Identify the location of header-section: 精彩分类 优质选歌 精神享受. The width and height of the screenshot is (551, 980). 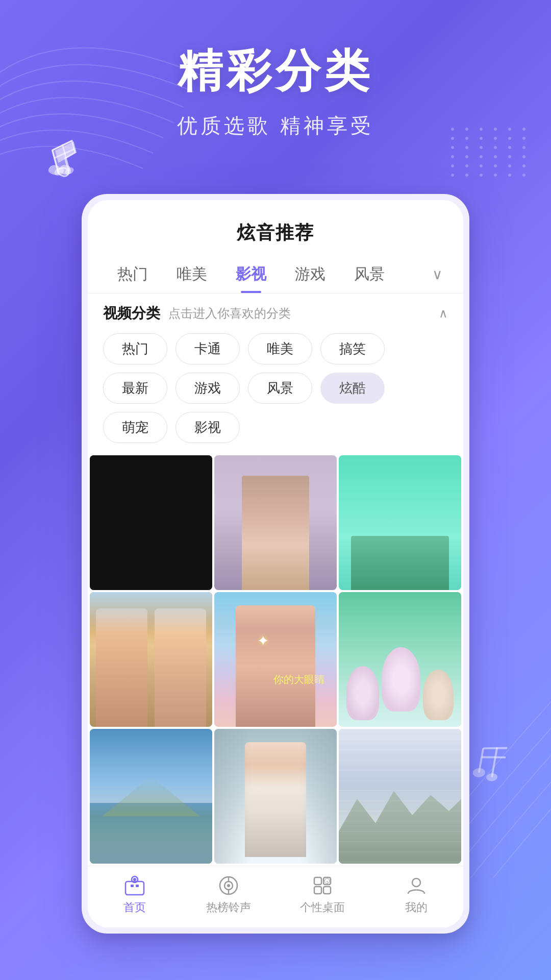
(276, 90).